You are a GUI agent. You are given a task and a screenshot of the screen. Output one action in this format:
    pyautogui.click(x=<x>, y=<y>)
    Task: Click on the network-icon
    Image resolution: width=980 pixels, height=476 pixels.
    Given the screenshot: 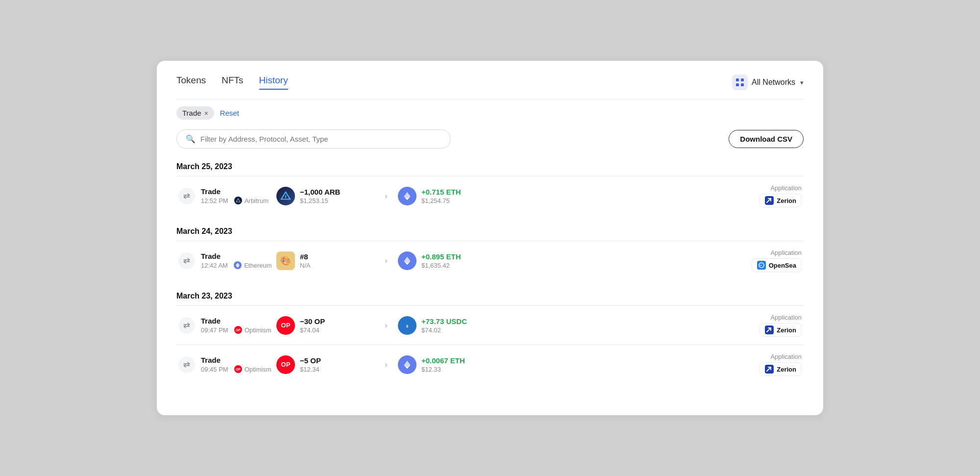 What is the action you would take?
    pyautogui.click(x=740, y=82)
    